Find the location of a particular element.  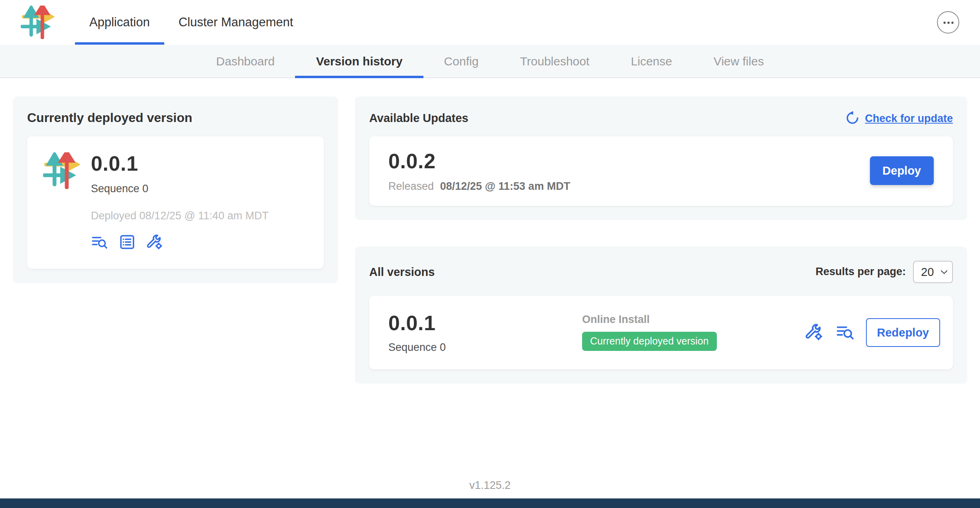

top-tab-application: Application is located at coordinates (120, 22).